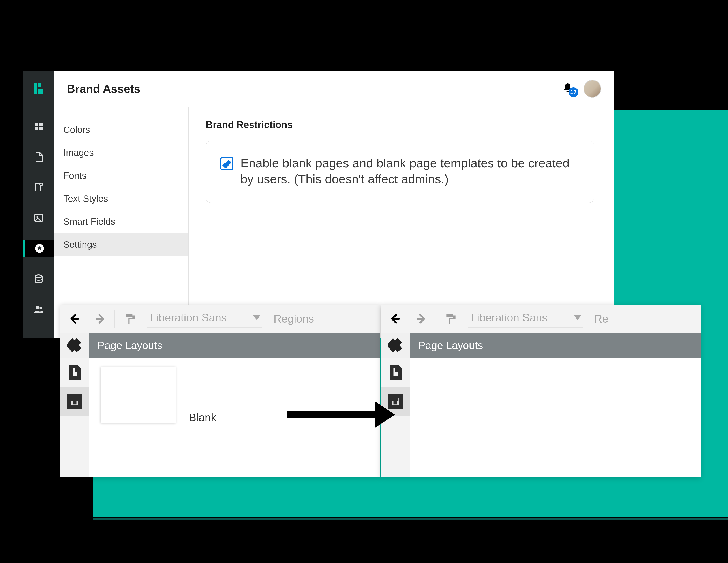  What do you see at coordinates (541, 319) in the screenshot?
I see `editor-toolbar: Liberation Sans Re` at bounding box center [541, 319].